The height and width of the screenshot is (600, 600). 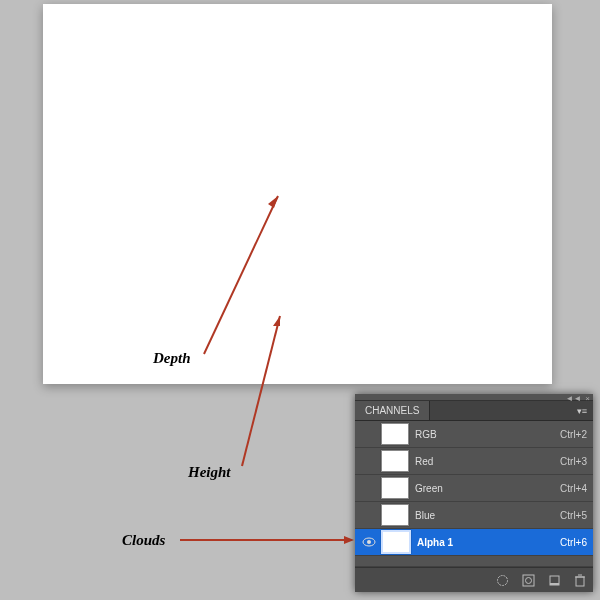 I want to click on channel-shortcut: Ctrl+5, so click(x=574, y=516).